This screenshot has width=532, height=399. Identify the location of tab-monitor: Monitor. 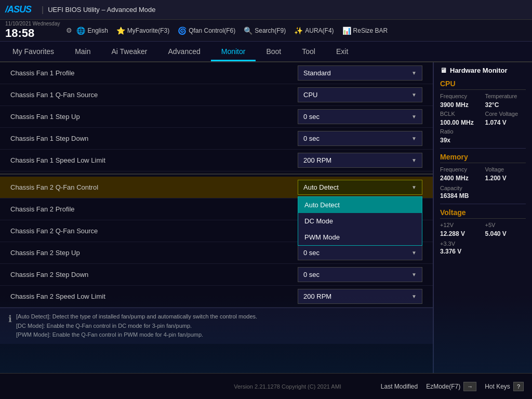
(234, 52).